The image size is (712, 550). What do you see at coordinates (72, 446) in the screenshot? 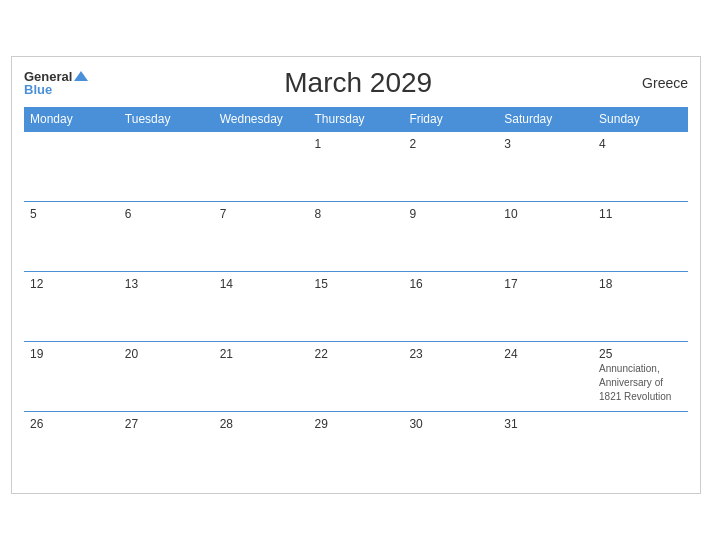
I see `day-cell: 26` at bounding box center [72, 446].